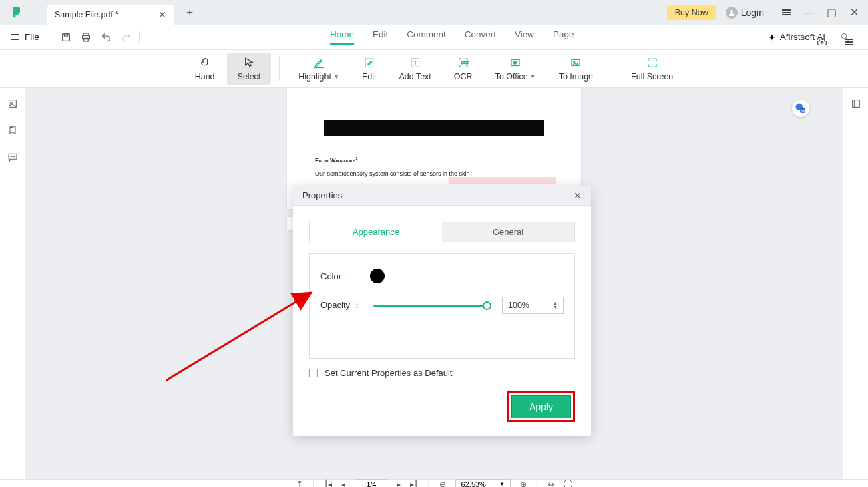  Describe the element at coordinates (13, 130) in the screenshot. I see `bookmarks-icon` at that location.